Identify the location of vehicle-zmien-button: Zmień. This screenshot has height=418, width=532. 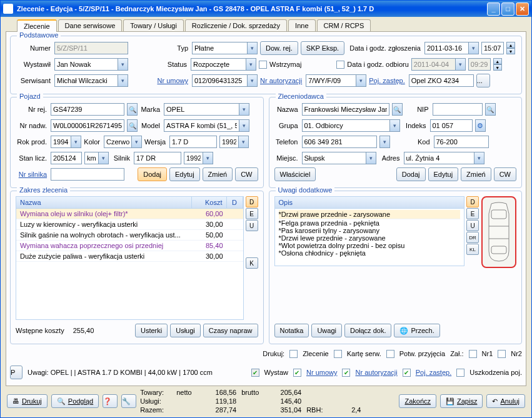
(218, 174).